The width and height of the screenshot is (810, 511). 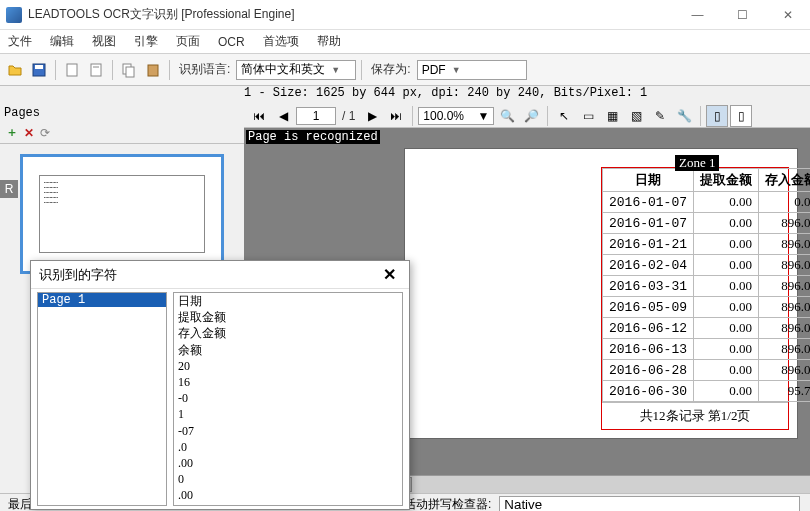 I want to click on copy-icon, so click(x=129, y=70).